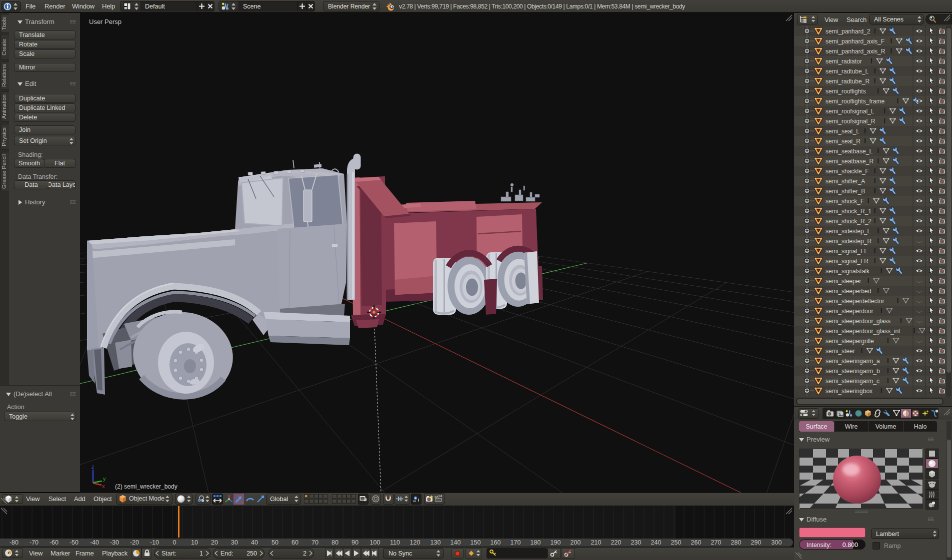 The image size is (952, 560). What do you see at coordinates (855, 301) in the screenshot?
I see `svg-text: semi_sleeperdeflector` at bounding box center [855, 301].